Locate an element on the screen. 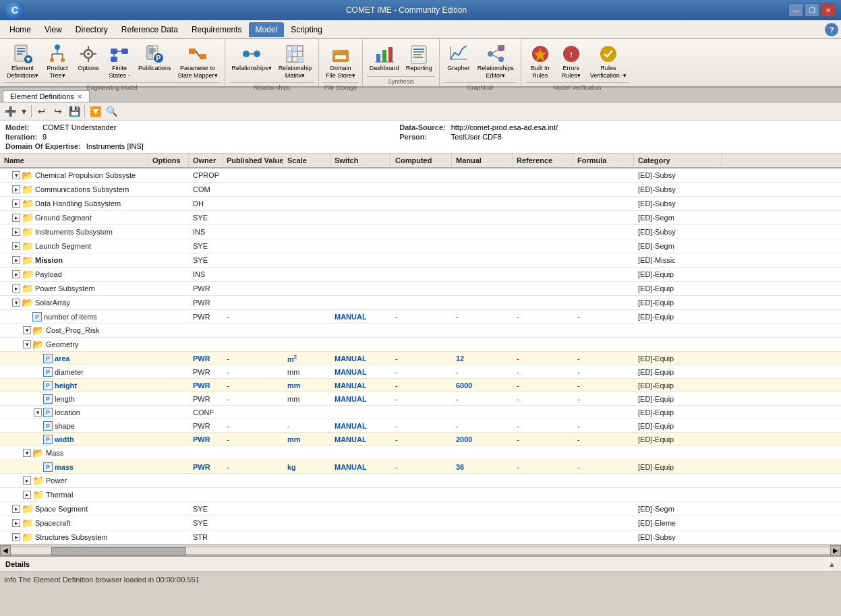  undo-button: ↩ is located at coordinates (42, 111).